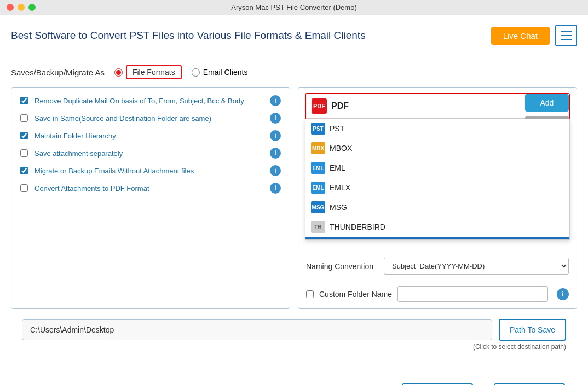 This screenshot has height=385, width=588. I want to click on item-label-eml: EML, so click(337, 168).